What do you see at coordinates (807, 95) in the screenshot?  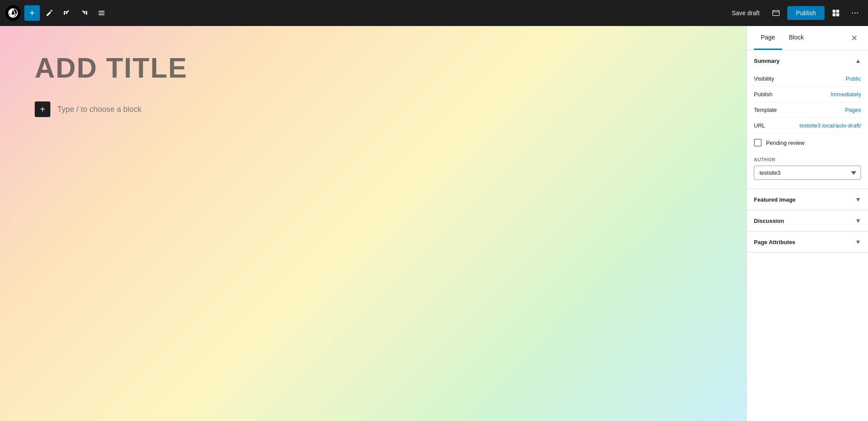 I see `publish-row: Publish Immediately` at bounding box center [807, 95].